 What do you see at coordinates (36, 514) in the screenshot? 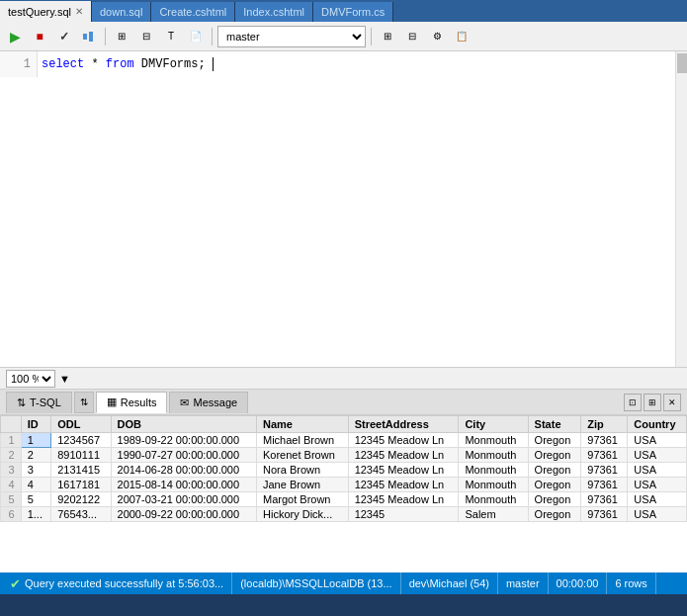
I see `cell-id: 1...` at bounding box center [36, 514].